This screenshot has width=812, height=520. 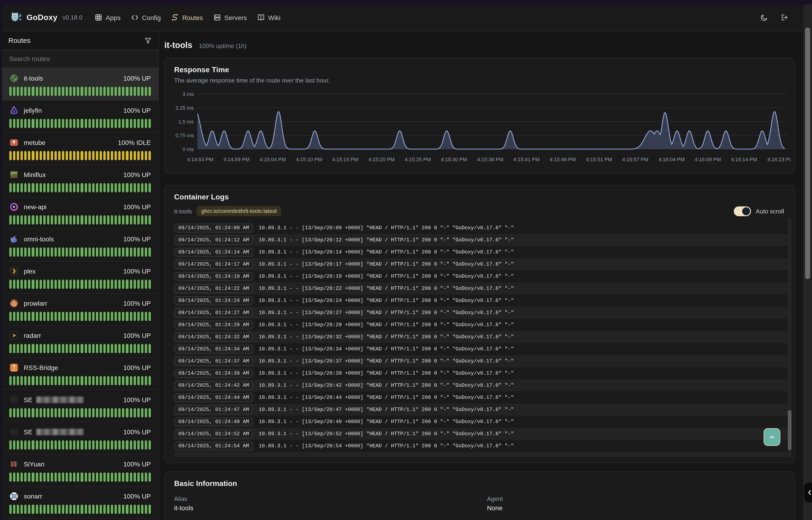 What do you see at coordinates (80, 374) in the screenshot?
I see `sidebar-route-item: rssBridgeRSS-Bridge100% UP` at bounding box center [80, 374].